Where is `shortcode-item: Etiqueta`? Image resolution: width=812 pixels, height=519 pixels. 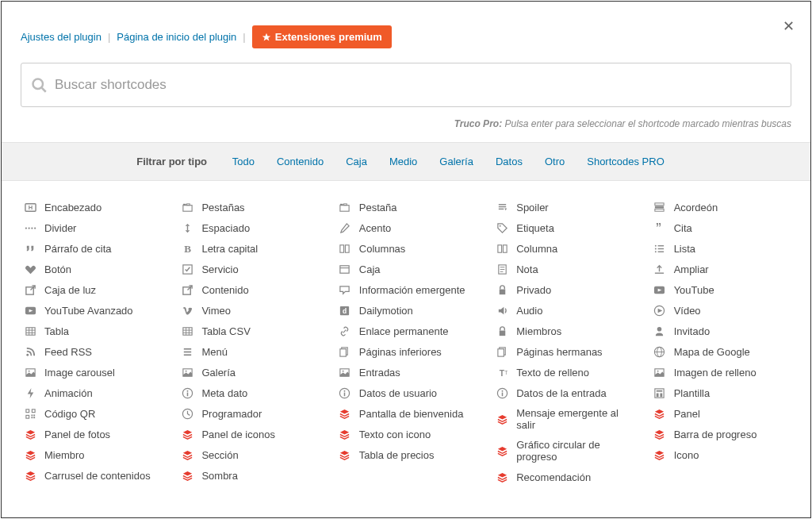 shortcode-item: Etiqueta is located at coordinates (563, 228).